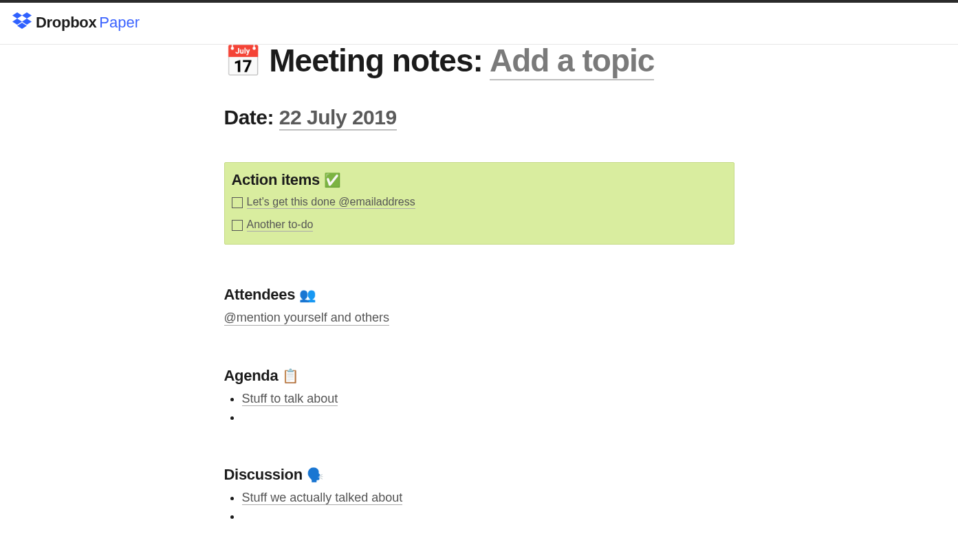  I want to click on dropbox-icon, so click(22, 23).